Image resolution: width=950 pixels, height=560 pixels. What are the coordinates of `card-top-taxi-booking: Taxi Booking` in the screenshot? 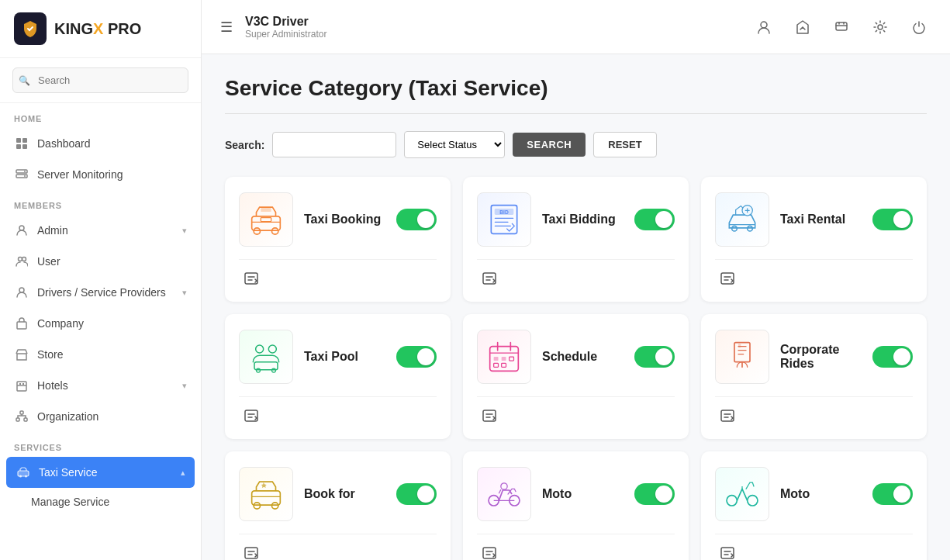 It's located at (338, 220).